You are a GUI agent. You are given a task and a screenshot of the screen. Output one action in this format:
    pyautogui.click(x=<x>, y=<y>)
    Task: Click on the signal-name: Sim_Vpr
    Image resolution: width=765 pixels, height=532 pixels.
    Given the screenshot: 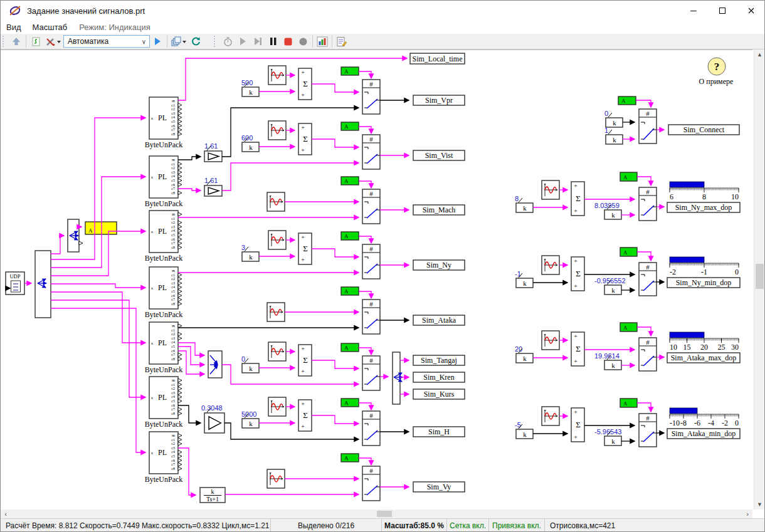 What is the action you would take?
    pyautogui.click(x=439, y=100)
    